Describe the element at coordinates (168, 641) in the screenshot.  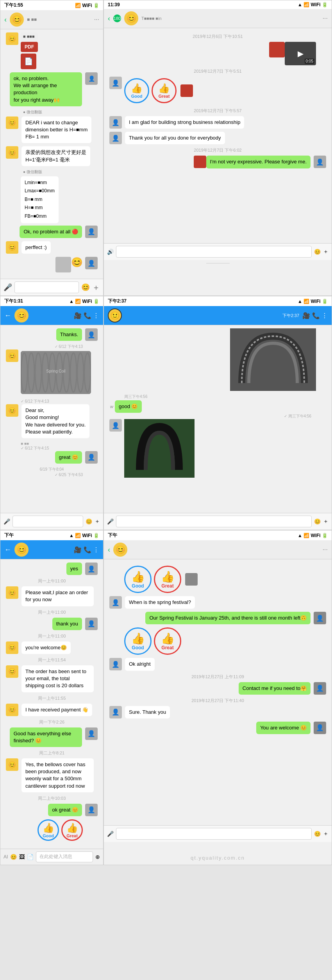
I see `sticker-great-br-mid: 👍 Great` at that location.